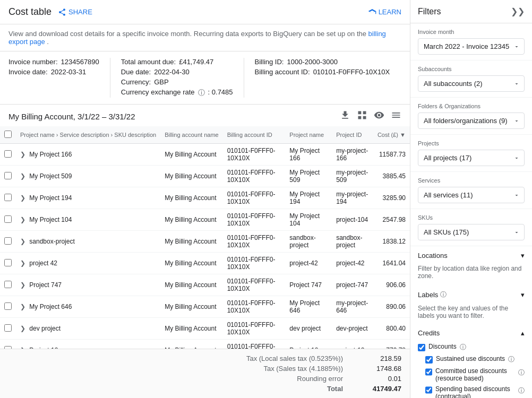 This screenshot has width=532, height=398. I want to click on select-all-checkbox, so click(8, 134).